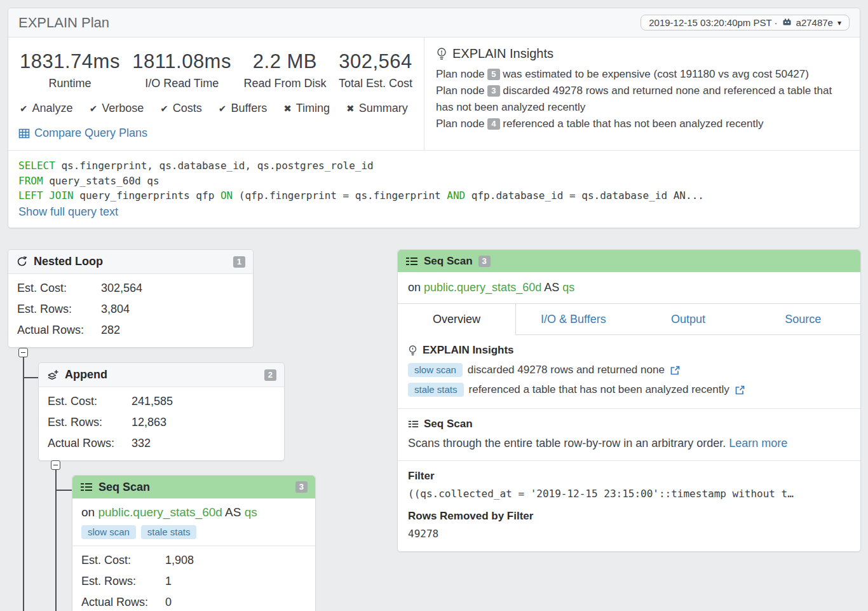 The height and width of the screenshot is (611, 868). Describe the element at coordinates (111, 331) in the screenshot. I see `stat-value: 282` at that location.